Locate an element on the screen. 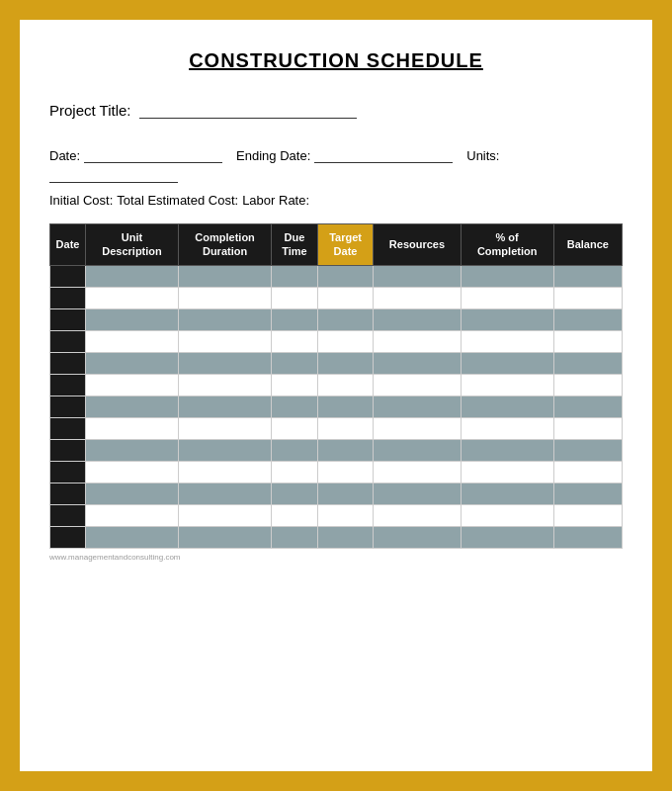 This screenshot has width=672, height=791. units-field is located at coordinates (114, 176).